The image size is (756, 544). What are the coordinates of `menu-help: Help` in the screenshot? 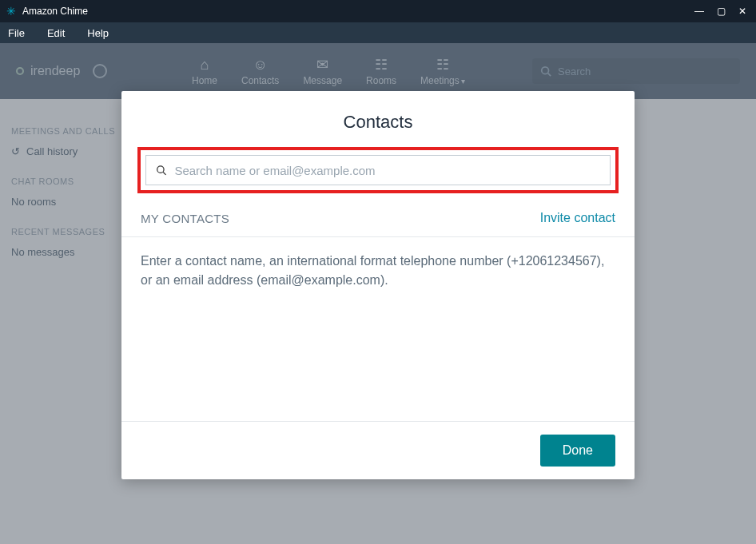 It's located at (97, 34).